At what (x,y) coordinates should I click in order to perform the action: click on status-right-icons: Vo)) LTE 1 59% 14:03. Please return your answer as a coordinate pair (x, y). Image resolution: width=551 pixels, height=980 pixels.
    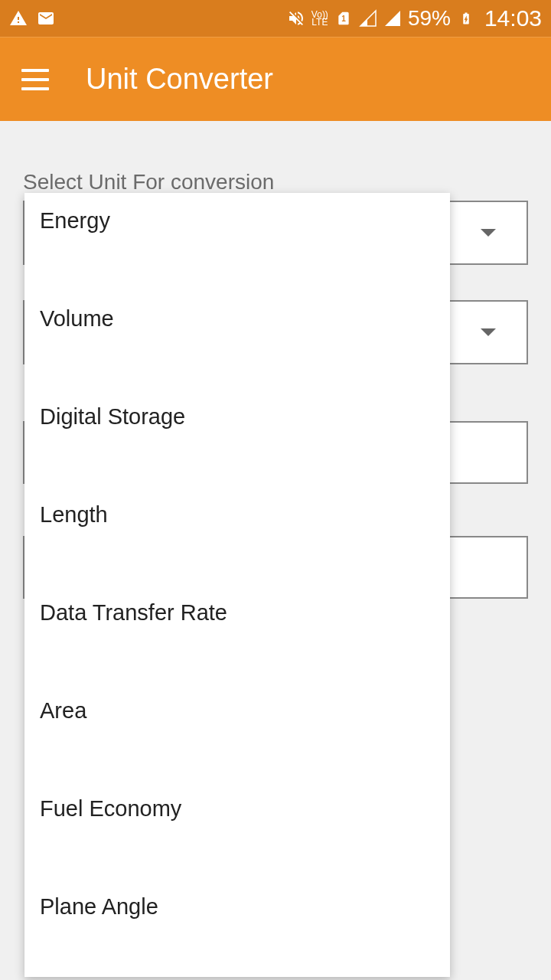
    Looking at the image, I should click on (415, 18).